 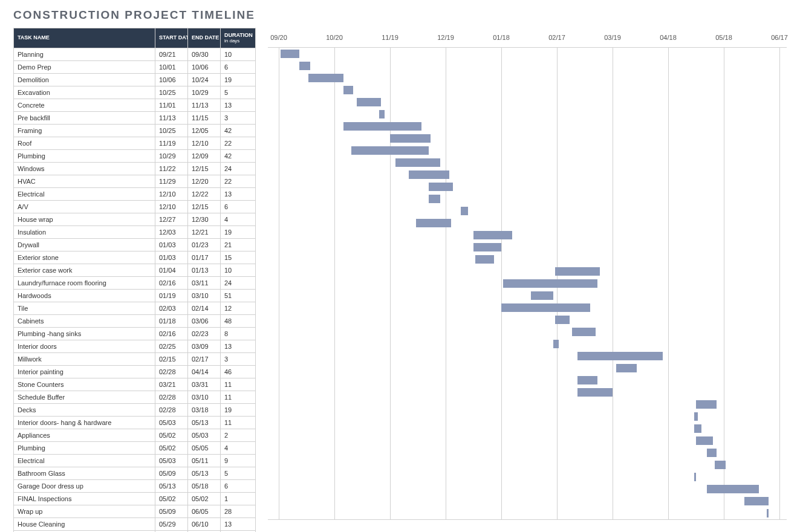 I want to click on cell-value: 1, so click(x=238, y=499).